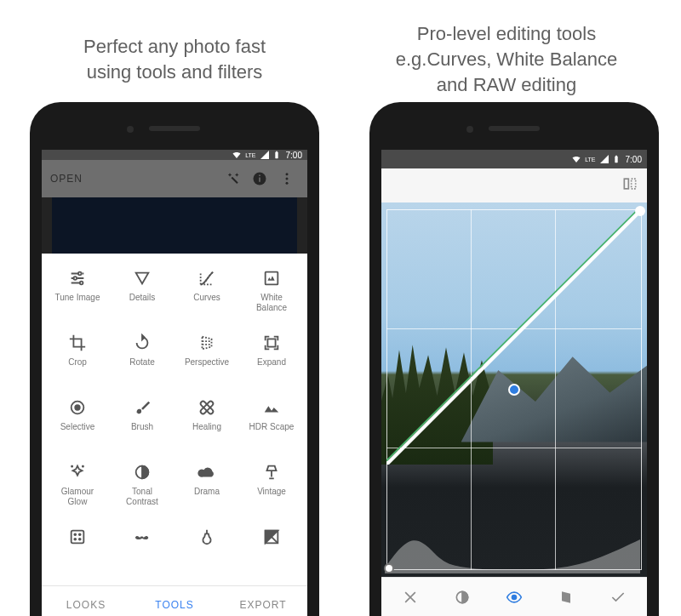  I want to click on contrast-icon, so click(462, 597).